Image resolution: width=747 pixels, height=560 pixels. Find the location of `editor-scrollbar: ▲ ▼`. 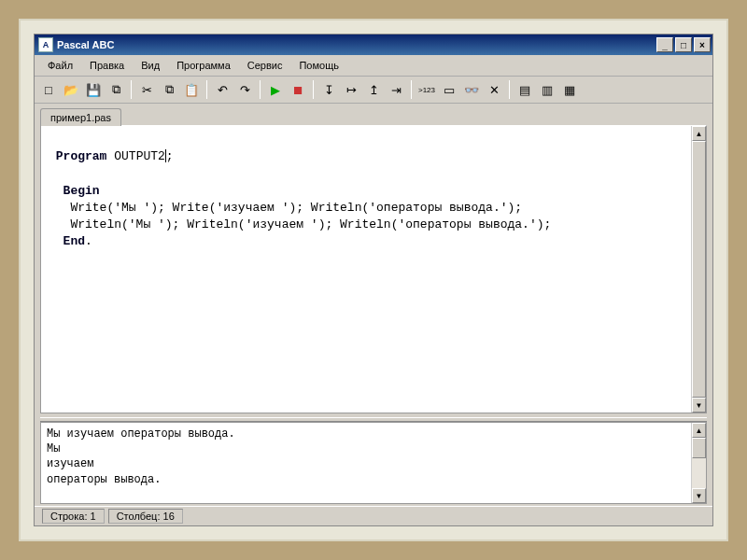

editor-scrollbar: ▲ ▼ is located at coordinates (698, 269).